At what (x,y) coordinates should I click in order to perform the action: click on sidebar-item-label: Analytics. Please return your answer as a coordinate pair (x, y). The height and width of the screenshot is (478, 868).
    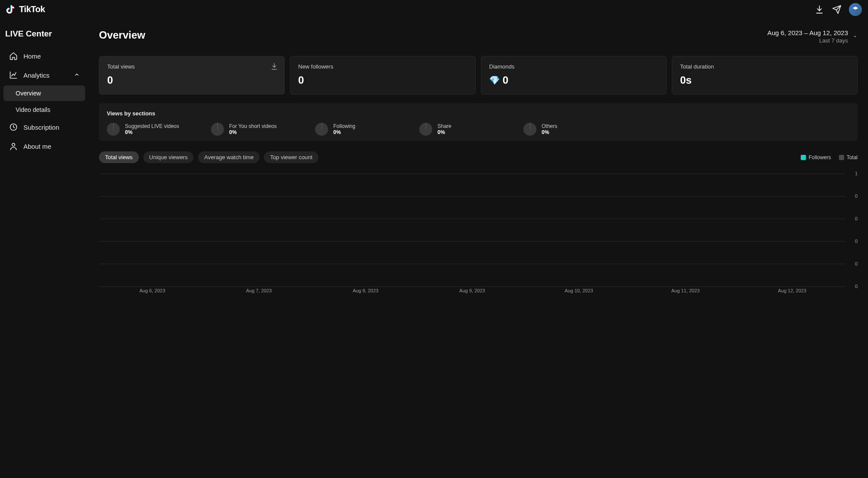
    Looking at the image, I should click on (36, 75).